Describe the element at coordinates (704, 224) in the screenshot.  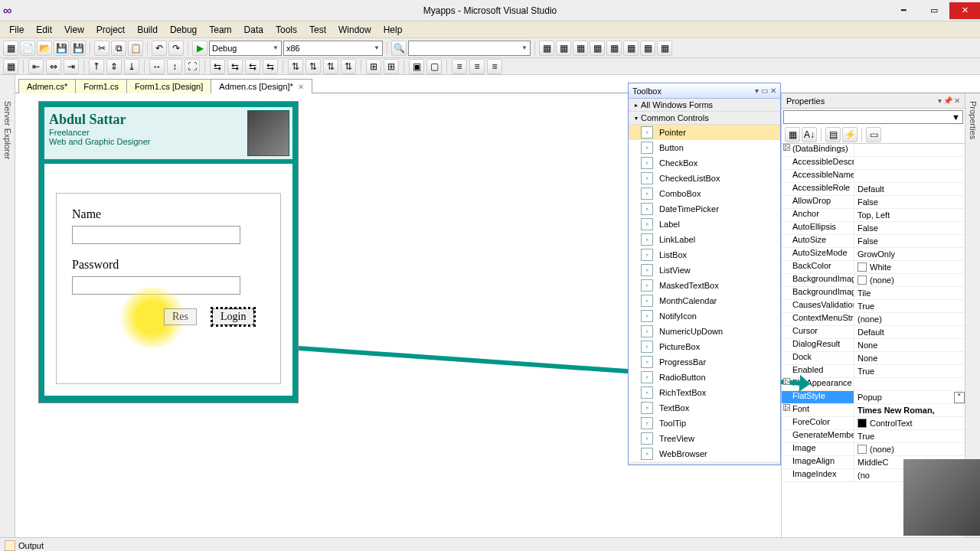
I see `toolbox-item: ▫Label` at that location.